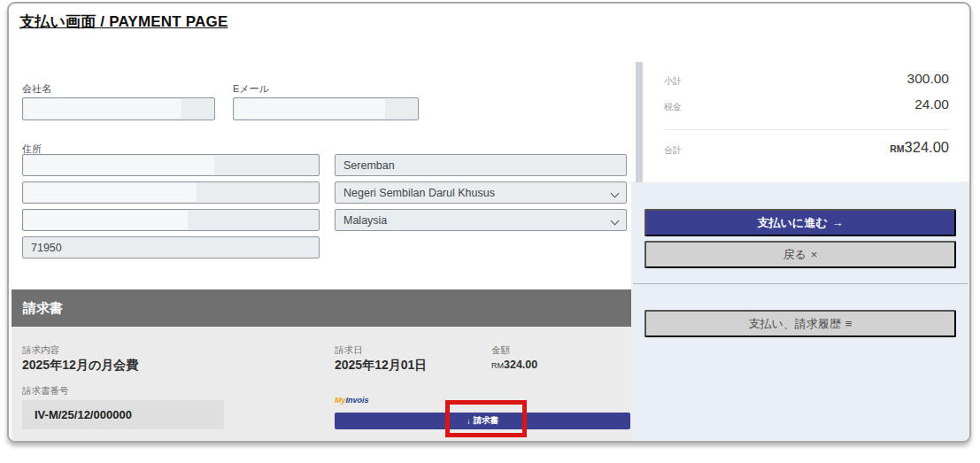 This screenshot has width=980, height=463. Describe the element at coordinates (514, 365) in the screenshot. I see `invoice-amount-value: RM324.00` at that location.